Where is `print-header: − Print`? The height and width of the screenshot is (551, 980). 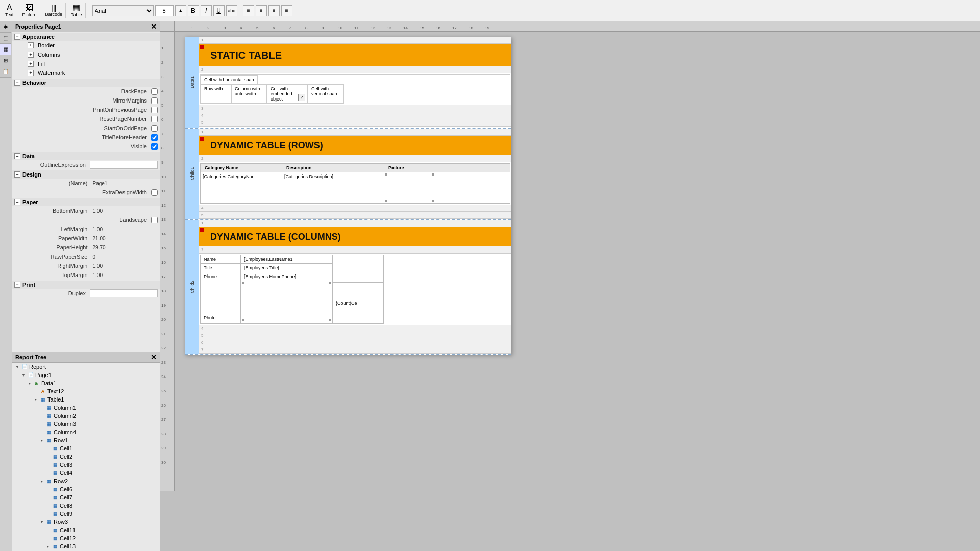
print-header: − Print is located at coordinates (86, 285).